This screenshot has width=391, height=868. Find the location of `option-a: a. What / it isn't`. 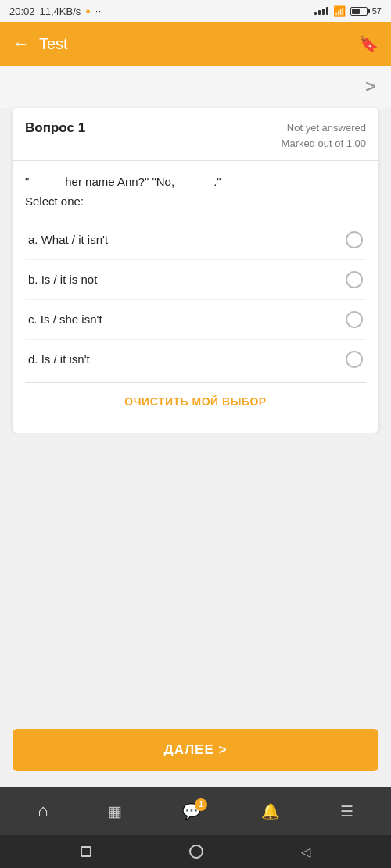

option-a: a. What / it isn't is located at coordinates (196, 241).